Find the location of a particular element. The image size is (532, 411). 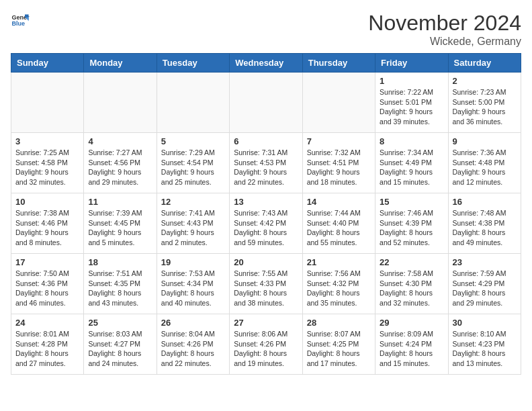

day-number: 20 is located at coordinates (266, 262).